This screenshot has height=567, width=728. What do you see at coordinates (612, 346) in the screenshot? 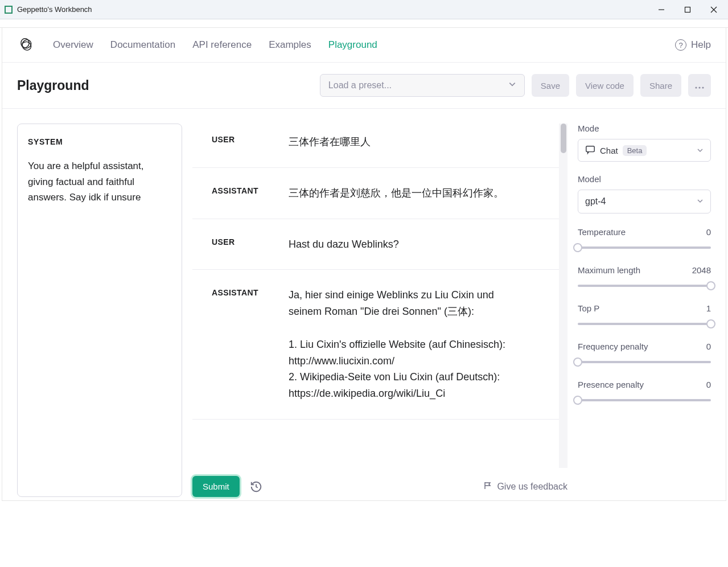
I see `param-label: Frequency penalty` at bounding box center [612, 346].